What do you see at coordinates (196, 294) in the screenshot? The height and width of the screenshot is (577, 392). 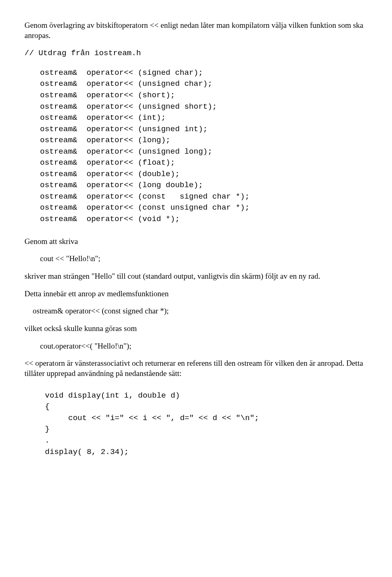 I see `body-paragraph: Detta innebär ett anrop av medlemsfunkti…` at bounding box center [196, 294].